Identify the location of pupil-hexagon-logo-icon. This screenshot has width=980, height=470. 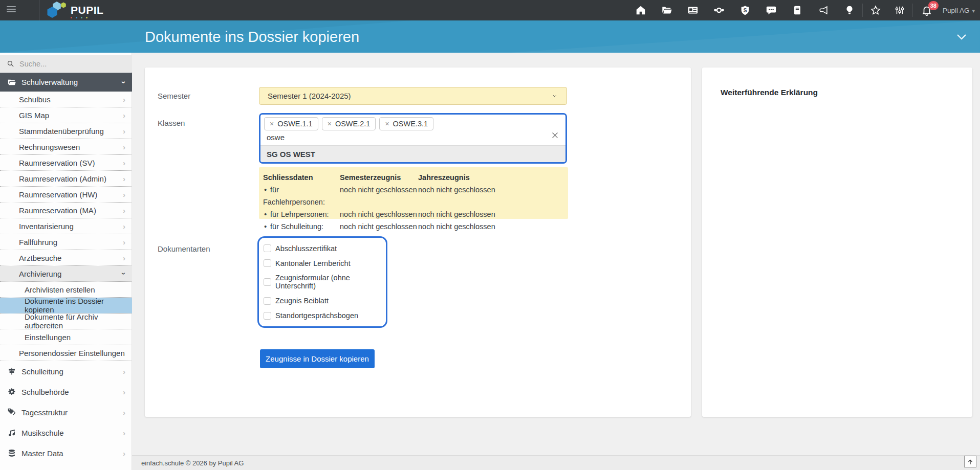
(57, 10).